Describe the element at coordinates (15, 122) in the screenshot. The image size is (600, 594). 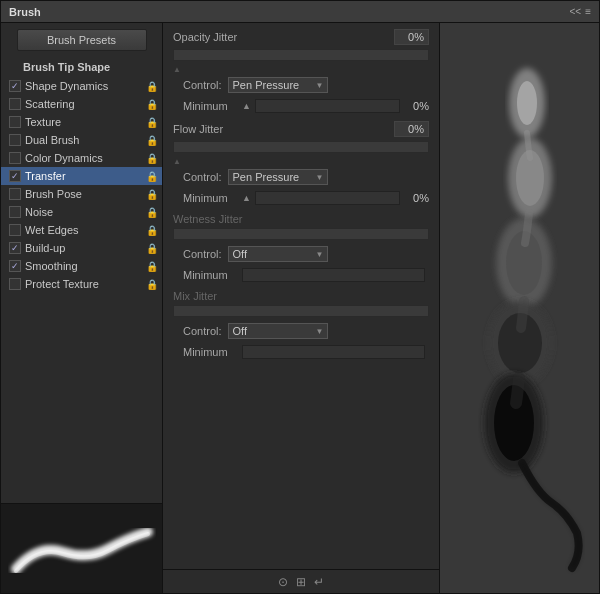
I see `checkbox-texture` at that location.